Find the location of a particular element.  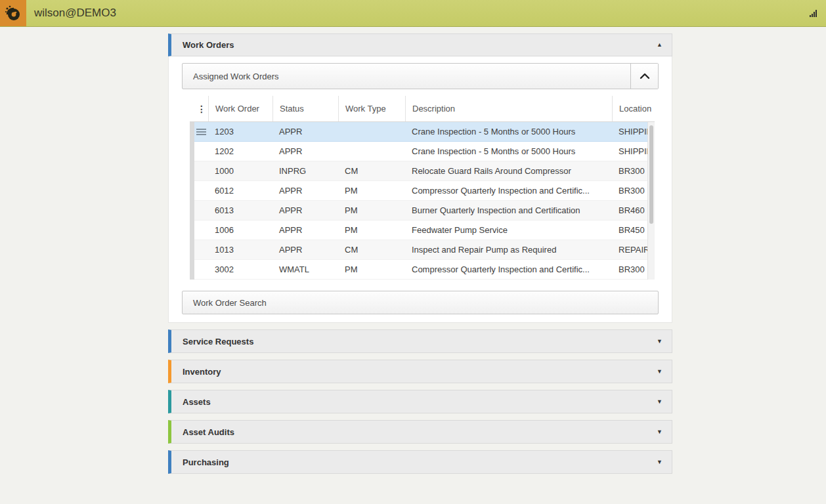

work-order-search-label: Work Order Search is located at coordinates (230, 303).